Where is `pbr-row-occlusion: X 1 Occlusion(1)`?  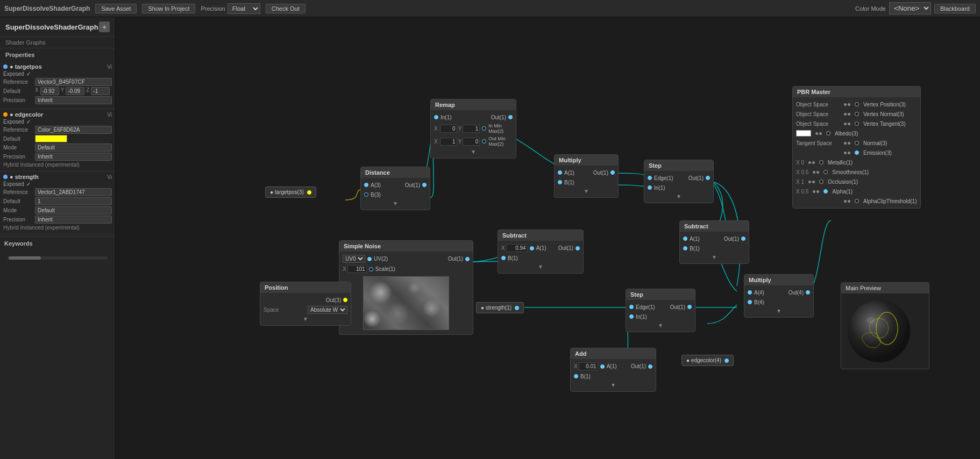
pbr-row-occlusion: X 1 Occlusion(1) is located at coordinates (856, 182).